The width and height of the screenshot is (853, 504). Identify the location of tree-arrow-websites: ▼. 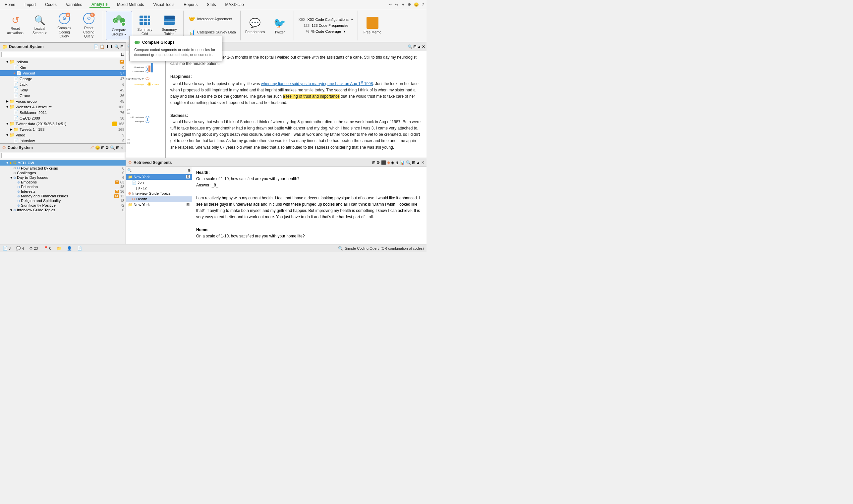
(7, 107).